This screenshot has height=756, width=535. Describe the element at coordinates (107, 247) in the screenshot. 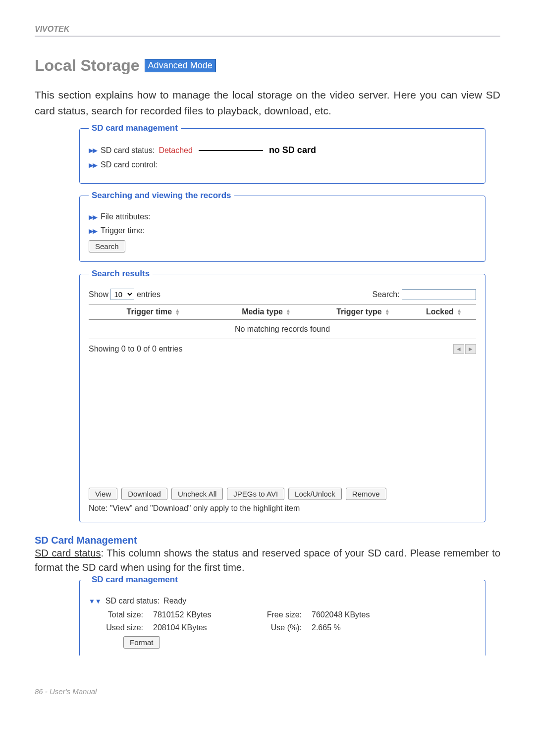

I see `search-button: Search` at that location.